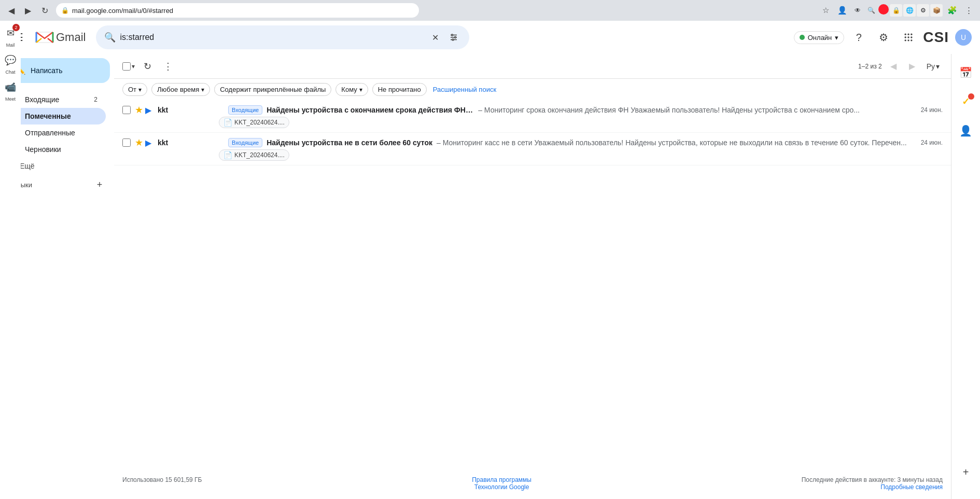  Describe the element at coordinates (122, 10) in the screenshot. I see `url-text: mail.google.com/mail/u/0/#starred` at that location.